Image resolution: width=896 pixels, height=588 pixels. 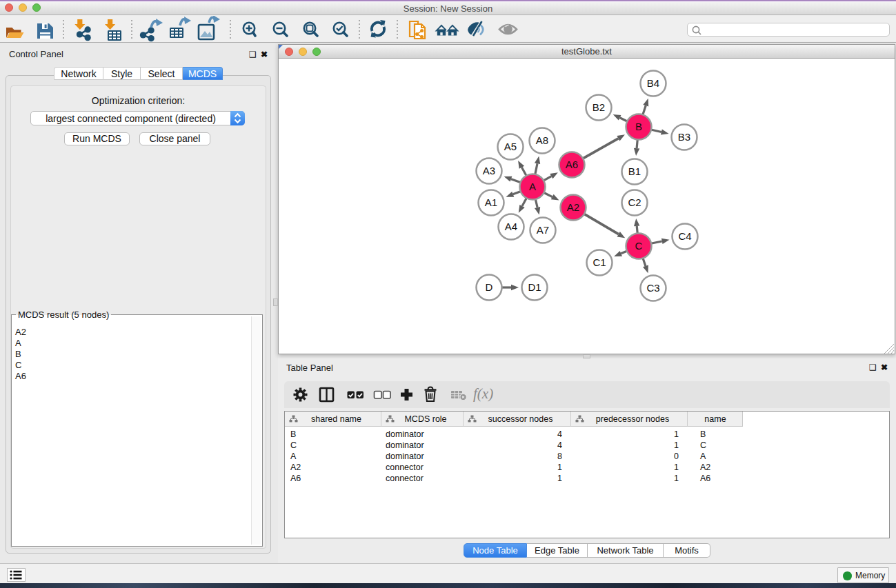 What do you see at coordinates (684, 236) in the screenshot?
I see `svg-text: C4` at bounding box center [684, 236].